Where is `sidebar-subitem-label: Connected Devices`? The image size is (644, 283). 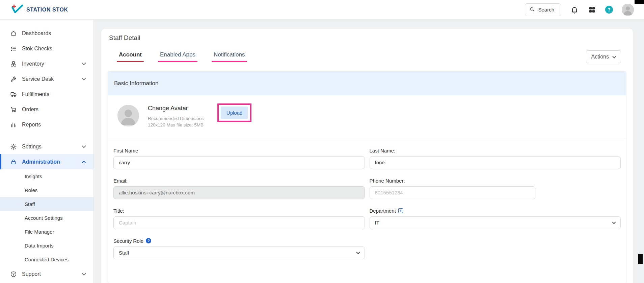
sidebar-subitem-label: Connected Devices is located at coordinates (47, 260).